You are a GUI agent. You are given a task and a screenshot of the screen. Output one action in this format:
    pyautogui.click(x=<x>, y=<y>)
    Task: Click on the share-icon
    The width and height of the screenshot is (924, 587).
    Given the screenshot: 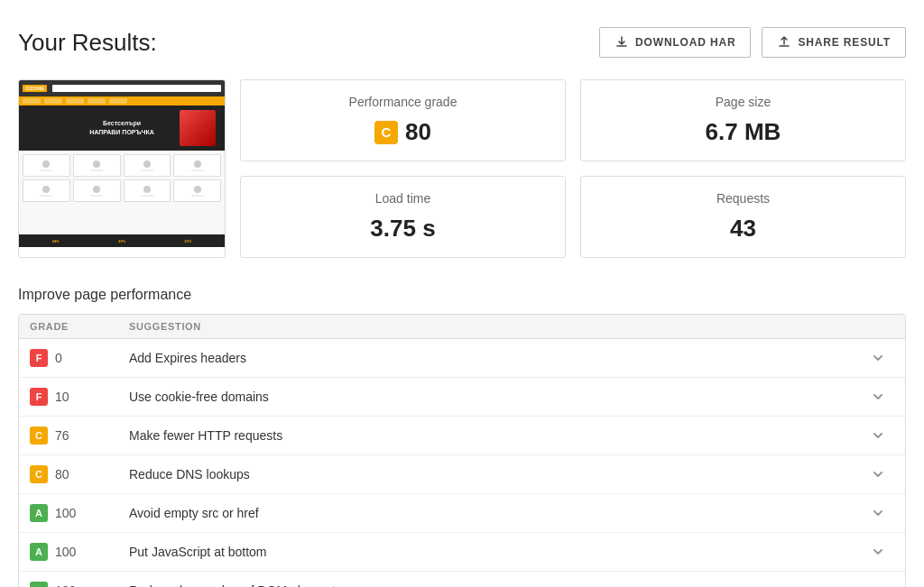 What is the action you would take?
    pyautogui.click(x=784, y=42)
    